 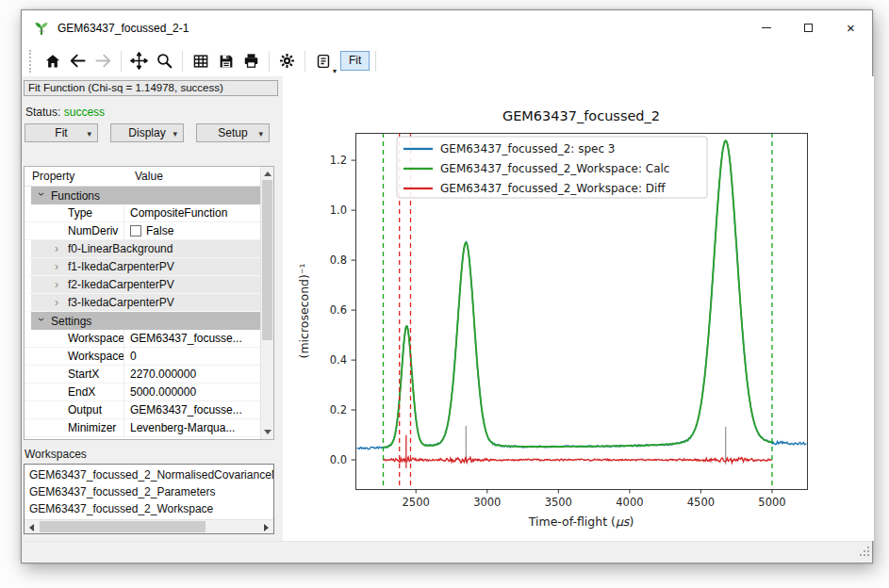 I want to click on fit-status: Status: success, so click(x=65, y=112).